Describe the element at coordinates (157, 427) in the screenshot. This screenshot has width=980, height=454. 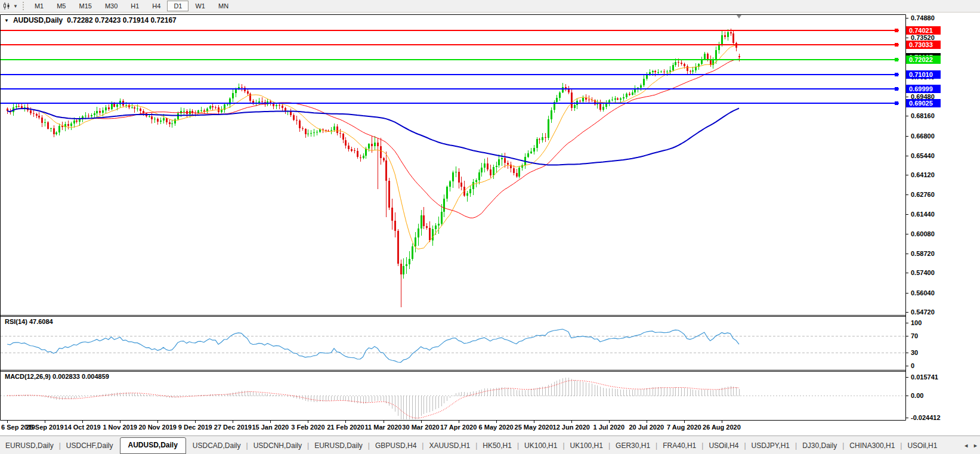
I see `date-label: 20 Nov 2019` at that location.